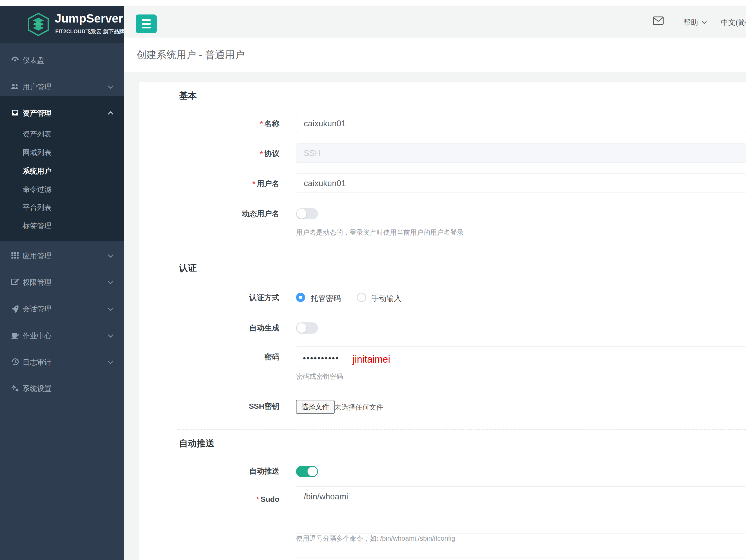 The image size is (746, 560). Describe the element at coordinates (386, 299) in the screenshot. I see `radio-manual-input-label: 手动输入` at that location.